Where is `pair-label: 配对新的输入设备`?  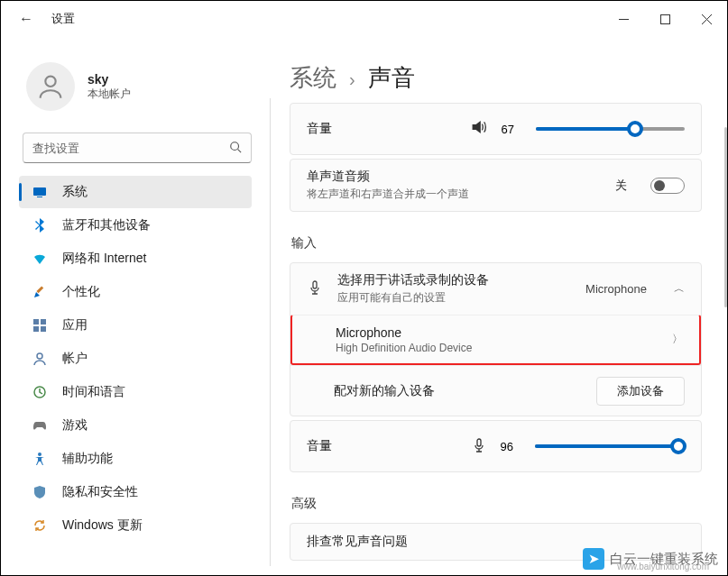 pair-label: 配对新的输入设备 is located at coordinates (458, 391).